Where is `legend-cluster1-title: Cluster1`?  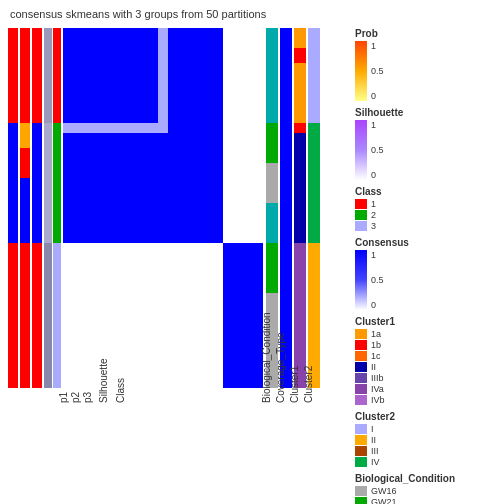
legend-cluster1-title: Cluster1 is located at coordinates (429, 322).